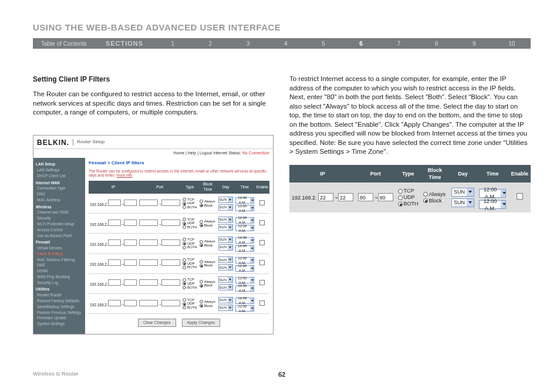 The width and height of the screenshot is (560, 392). I want to click on sidebar-item: DDNS, so click(60, 271).